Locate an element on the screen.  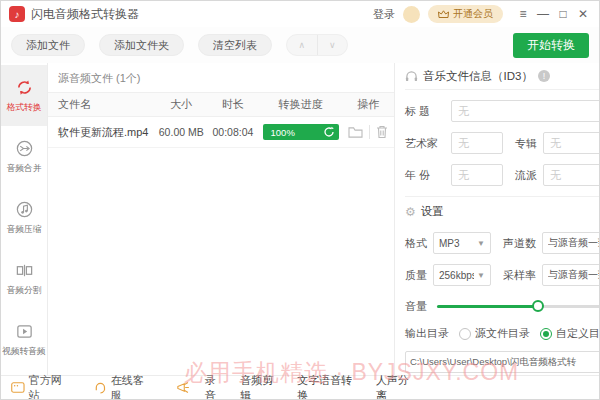
sidebar-item-video-to-audio: 视频转音频 is located at coordinates (24, 340).